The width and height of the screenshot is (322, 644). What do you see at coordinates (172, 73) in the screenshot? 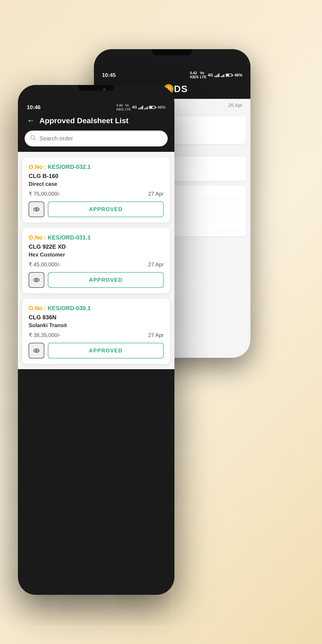
I see `bg-status-bar: 10:45 0.42KB/S VoLTE 4G 46%` at bounding box center [172, 73].